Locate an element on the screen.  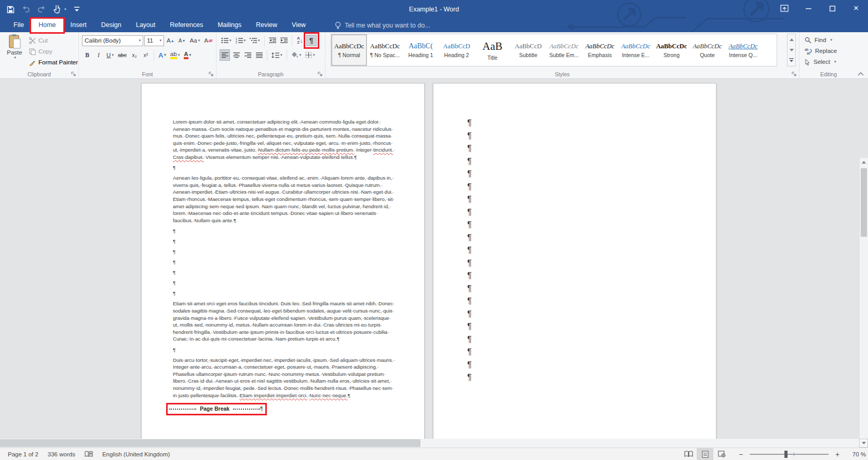
style-title: AaBTitle is located at coordinates (492, 50).